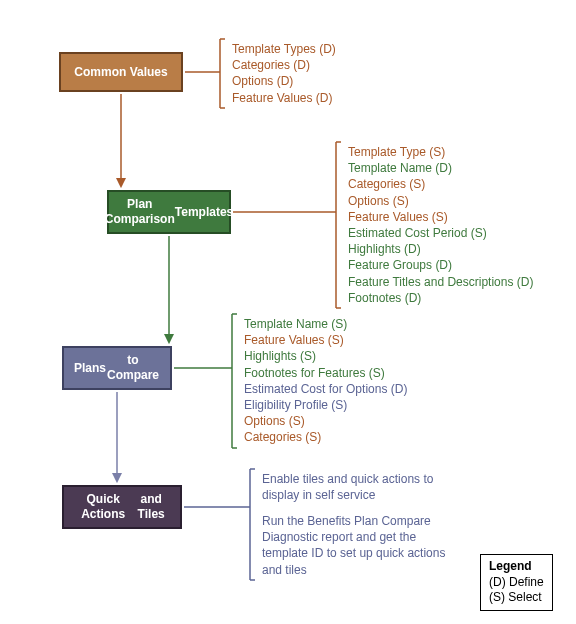 The width and height of the screenshot is (576, 624). What do you see at coordinates (440, 225) in the screenshot?
I see `attrs-plan-comparison: Template Type (S)Template Name (D)Catego…` at bounding box center [440, 225].